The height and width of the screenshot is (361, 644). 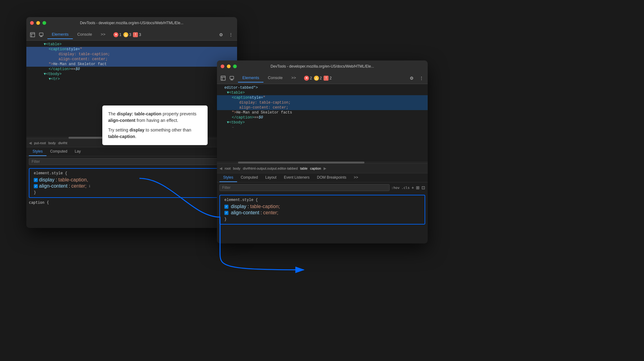 I want to click on exp-p2-end: ., so click(x=136, y=136).